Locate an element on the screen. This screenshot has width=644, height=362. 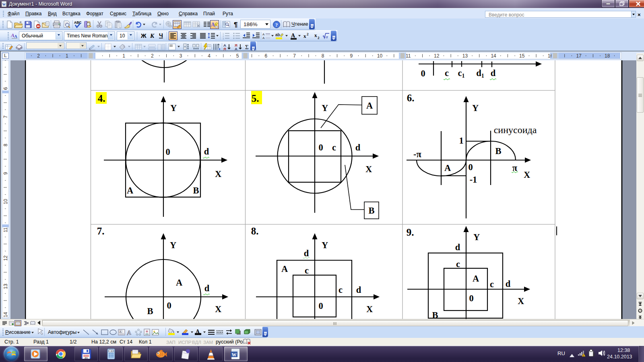
svg-text: -π is located at coordinates (417, 154).